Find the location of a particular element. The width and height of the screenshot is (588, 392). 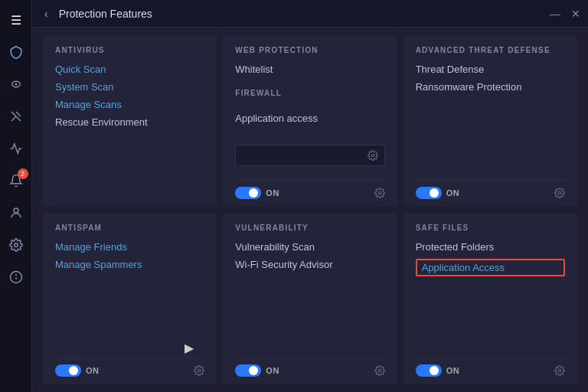

antispam-header: ANTISPAM is located at coordinates (130, 228).